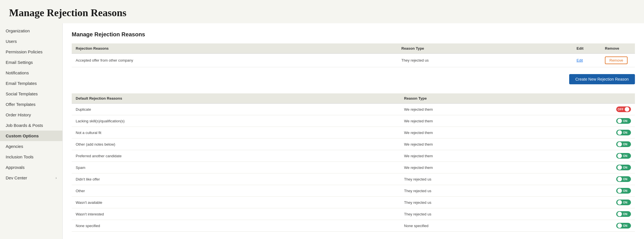 The width and height of the screenshot is (644, 239). What do you see at coordinates (322, 12) in the screenshot?
I see `page-header: Manage Rejection Reasons` at bounding box center [322, 12].